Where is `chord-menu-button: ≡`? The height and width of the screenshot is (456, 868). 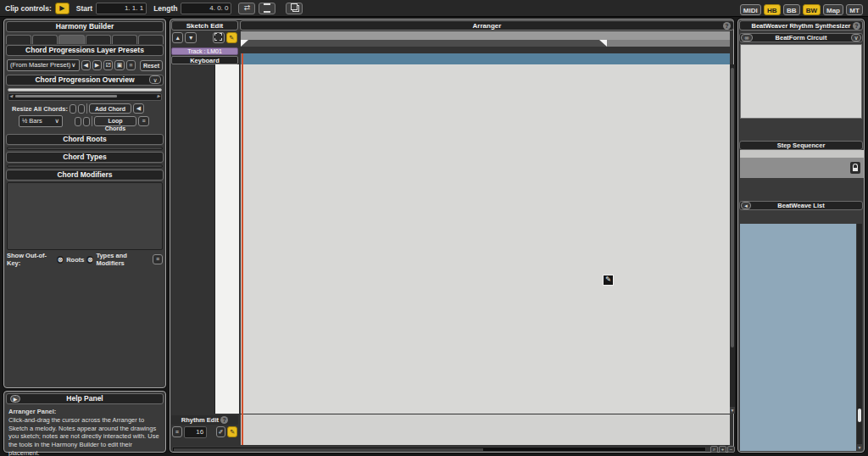
chord-menu-button: ≡ is located at coordinates (144, 121).